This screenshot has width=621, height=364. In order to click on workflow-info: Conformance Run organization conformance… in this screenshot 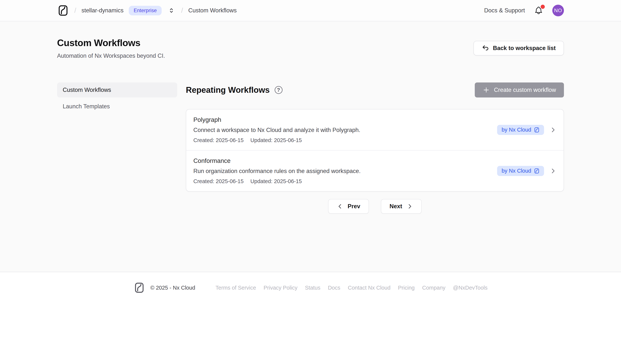, I will do `click(345, 171)`.